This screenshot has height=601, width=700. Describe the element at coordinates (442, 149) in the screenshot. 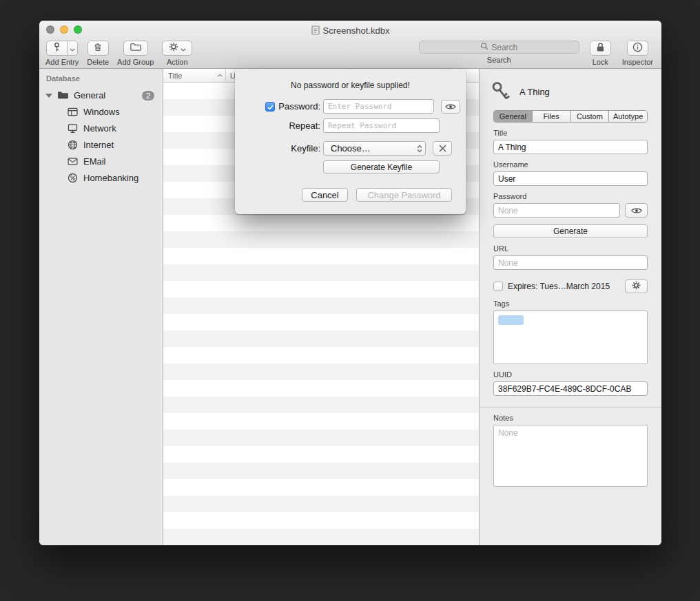

I see `close-icon` at that location.